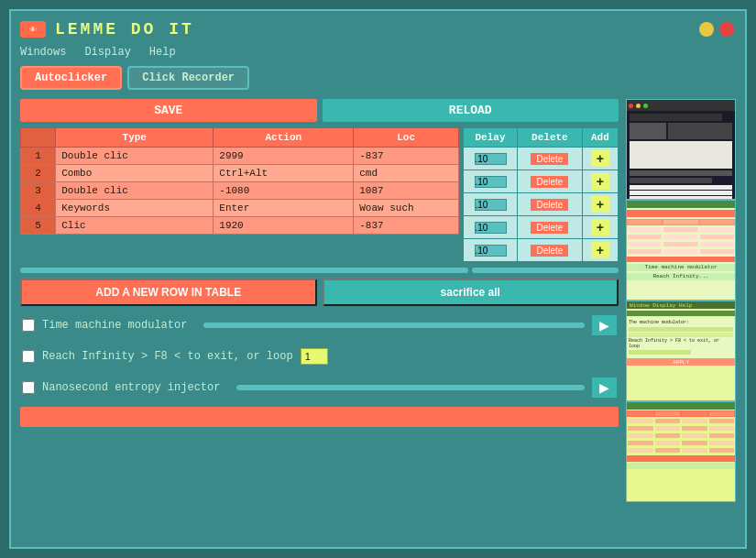 Image resolution: width=756 pixels, height=558 pixels. I want to click on delete-btn-1: Delete, so click(550, 159).